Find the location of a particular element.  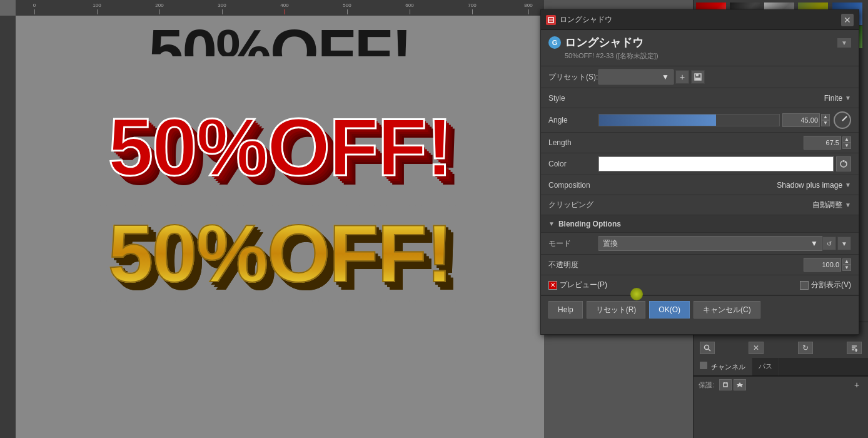

panel-tabs: チャンネル パス is located at coordinates (780, 367).